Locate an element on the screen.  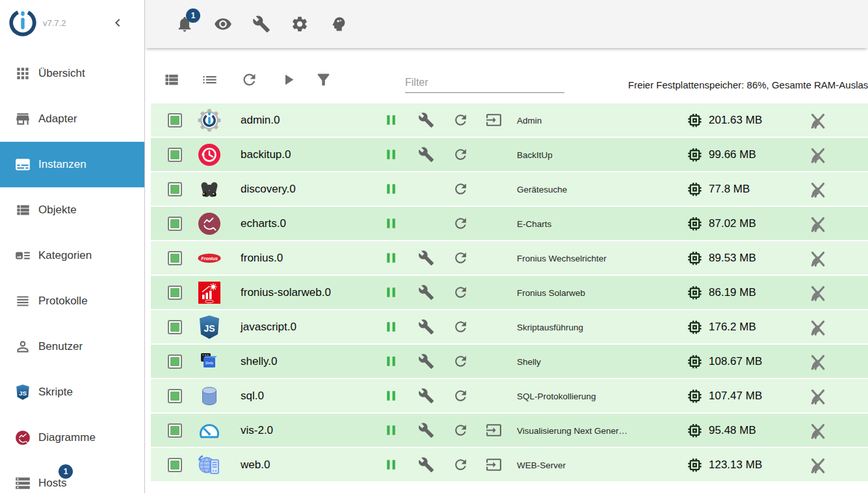
filter-input is located at coordinates (485, 83).